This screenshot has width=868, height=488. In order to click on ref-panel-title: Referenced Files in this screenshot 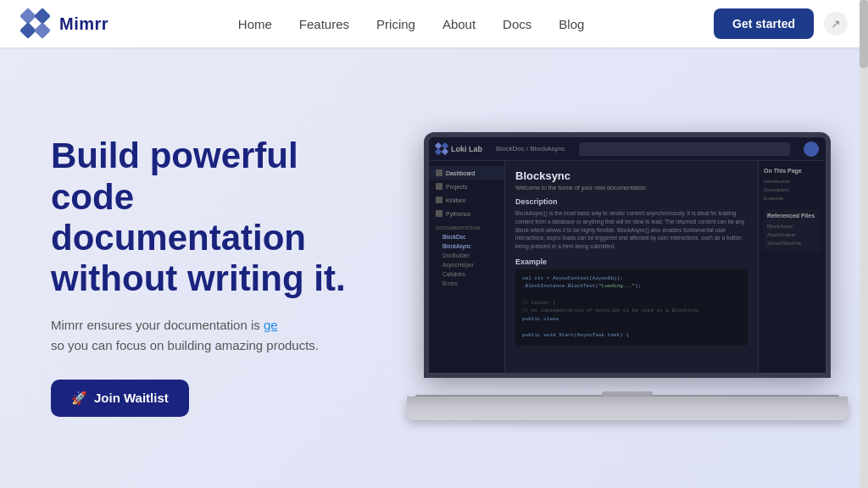, I will do `click(792, 215)`.